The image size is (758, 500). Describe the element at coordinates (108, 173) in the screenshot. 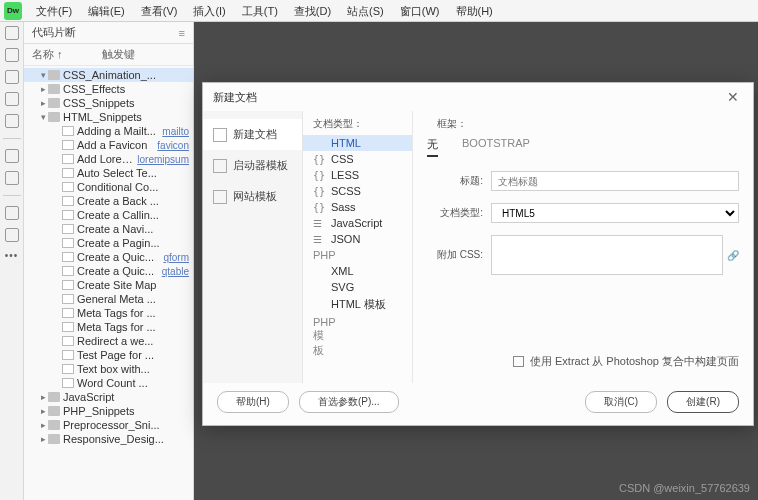

I see `tree-file: Auto Select Te...` at that location.